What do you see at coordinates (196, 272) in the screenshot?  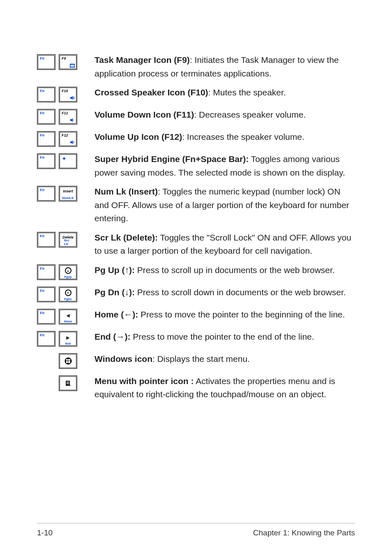 I see `shortcut-row-pg-up: Fn▲PgUpPg Up (↑): Press to scroll up in …` at bounding box center [196, 272].